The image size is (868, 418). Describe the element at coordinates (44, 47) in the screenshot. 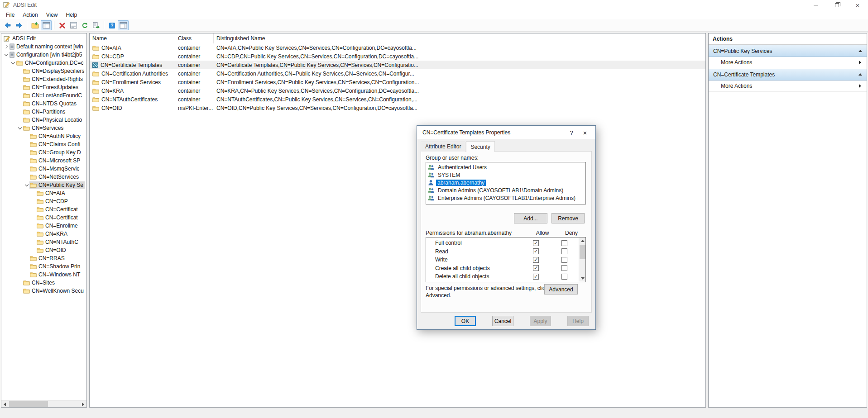

I see `tree-item: Default naming context [win` at that location.